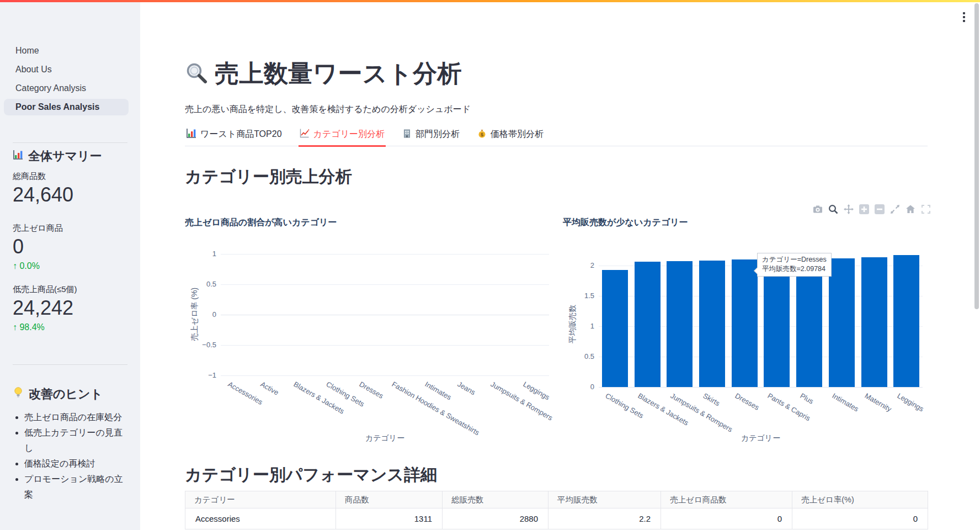 The height and width of the screenshot is (530, 980). I want to click on tip-item: プロモーション戦略の立案, so click(76, 487).